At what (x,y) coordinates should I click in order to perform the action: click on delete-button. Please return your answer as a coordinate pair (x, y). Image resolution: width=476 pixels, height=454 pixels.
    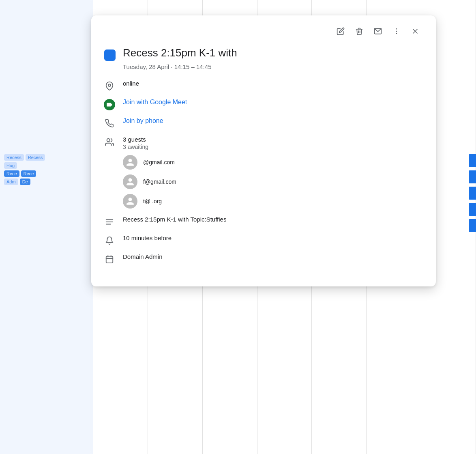
    Looking at the image, I should click on (359, 31).